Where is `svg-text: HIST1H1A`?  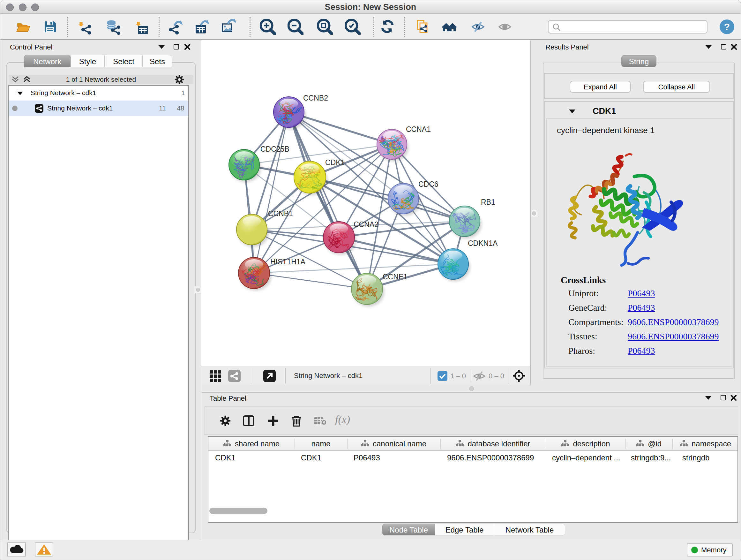
svg-text: HIST1H1A is located at coordinates (288, 262).